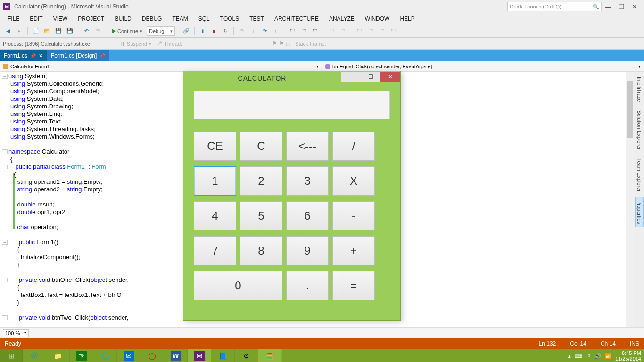 The width and height of the screenshot is (644, 362). I want to click on navigate-back-button: ◀, so click(8, 31).